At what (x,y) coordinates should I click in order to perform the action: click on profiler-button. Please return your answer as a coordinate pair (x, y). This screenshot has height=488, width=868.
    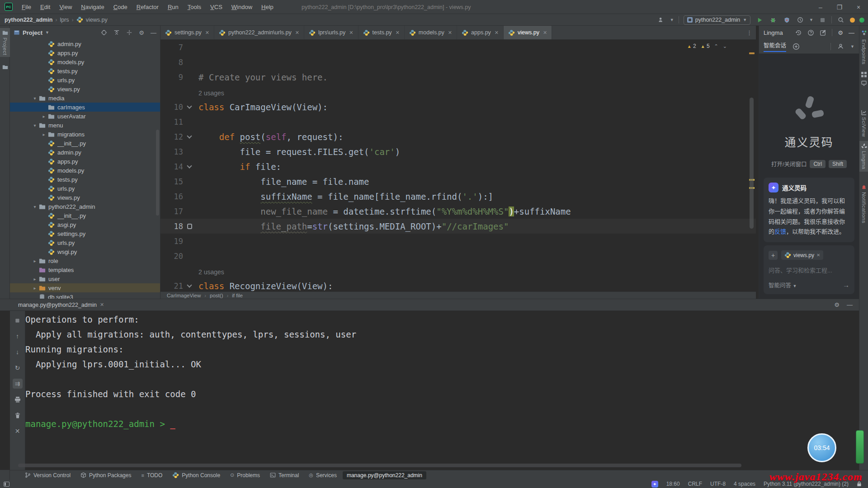
    Looking at the image, I should click on (800, 20).